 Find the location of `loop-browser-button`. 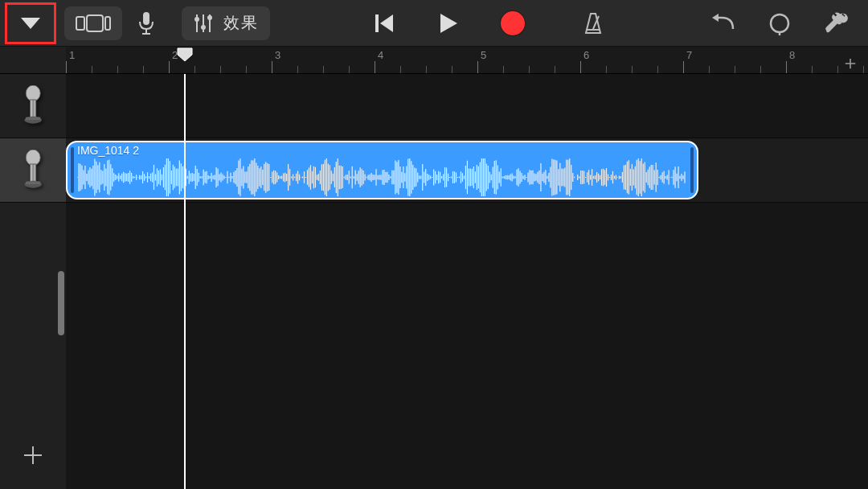

loop-browser-button is located at coordinates (780, 23).